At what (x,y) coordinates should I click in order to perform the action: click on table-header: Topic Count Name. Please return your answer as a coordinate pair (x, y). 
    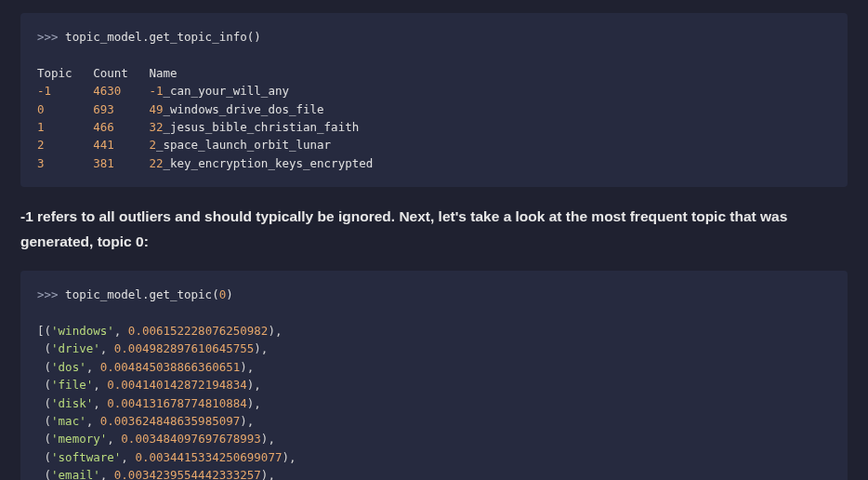
    Looking at the image, I should click on (108, 73).